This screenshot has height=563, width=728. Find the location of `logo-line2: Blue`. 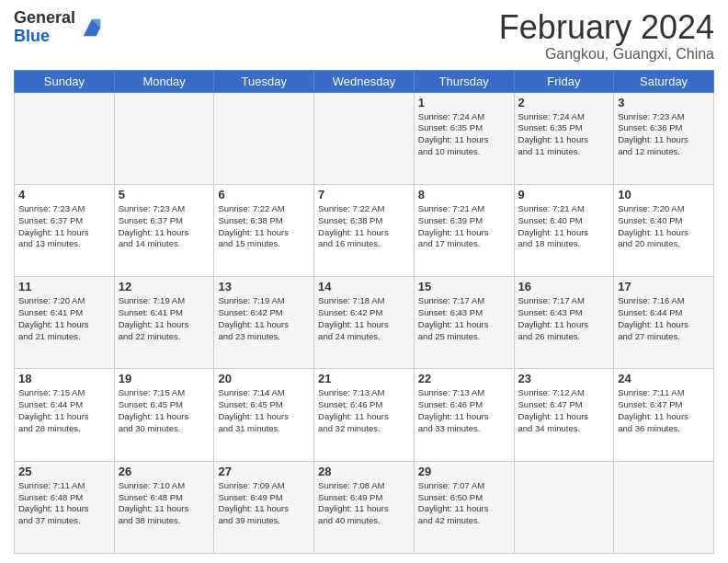

logo-line2: Blue is located at coordinates (44, 37).